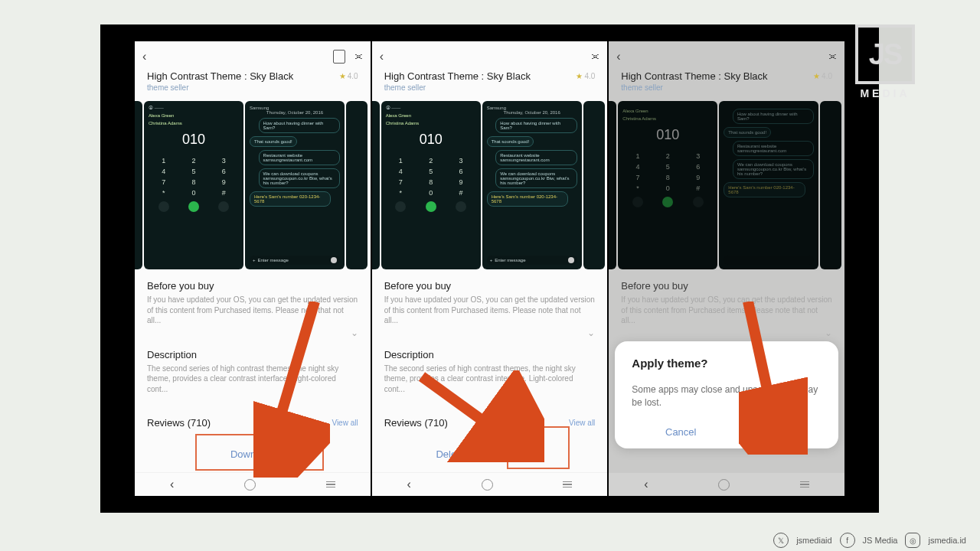 This screenshot has height=551, width=980. What do you see at coordinates (253, 367) in the screenshot?
I see `description-section: Description The second series of high co…` at bounding box center [253, 367].